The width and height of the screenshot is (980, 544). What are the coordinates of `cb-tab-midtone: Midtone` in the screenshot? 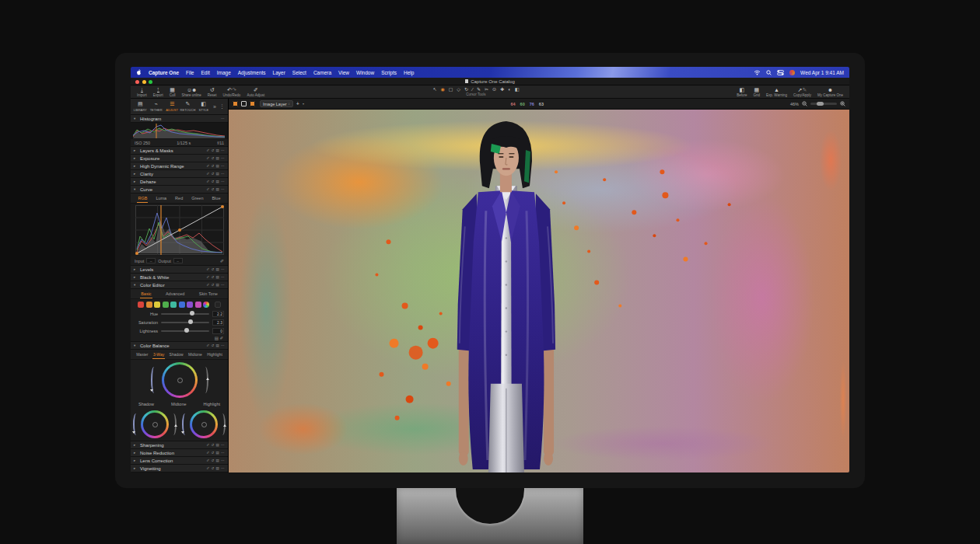 It's located at (195, 354).